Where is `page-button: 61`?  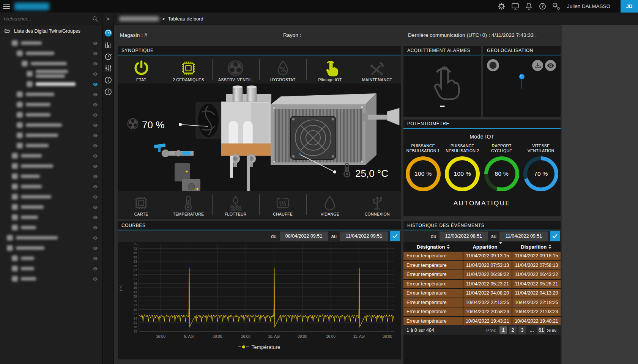 page-button: 61 is located at coordinates (541, 330).